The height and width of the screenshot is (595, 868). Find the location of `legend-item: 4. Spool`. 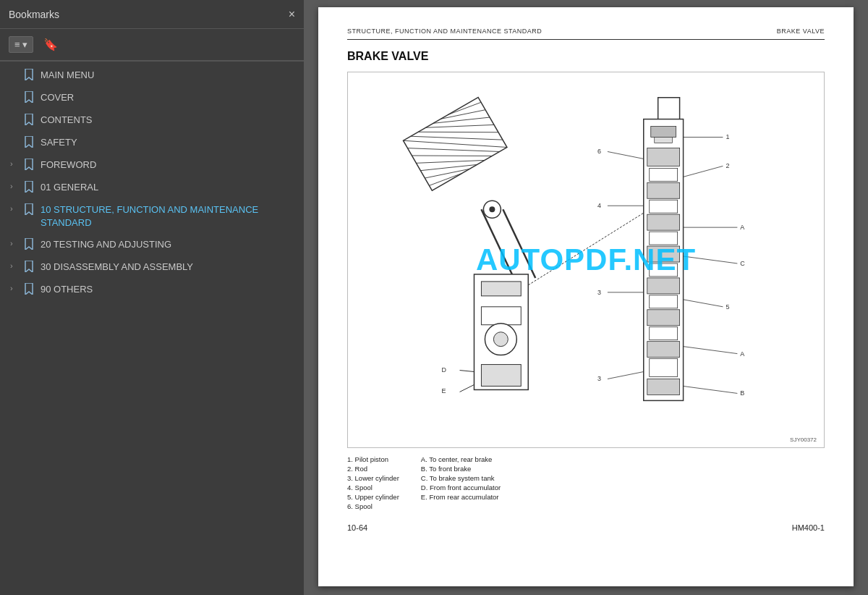

legend-item: 4. Spool is located at coordinates (373, 488).